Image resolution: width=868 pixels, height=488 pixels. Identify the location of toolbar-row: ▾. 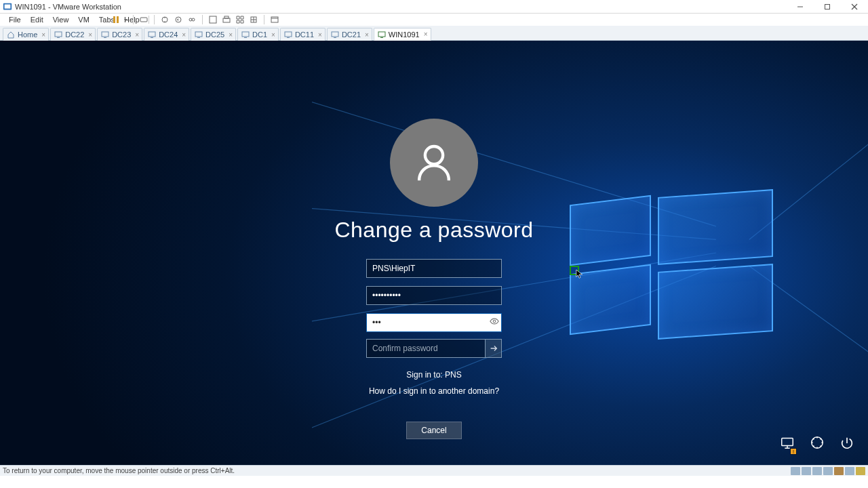
(488, 20).